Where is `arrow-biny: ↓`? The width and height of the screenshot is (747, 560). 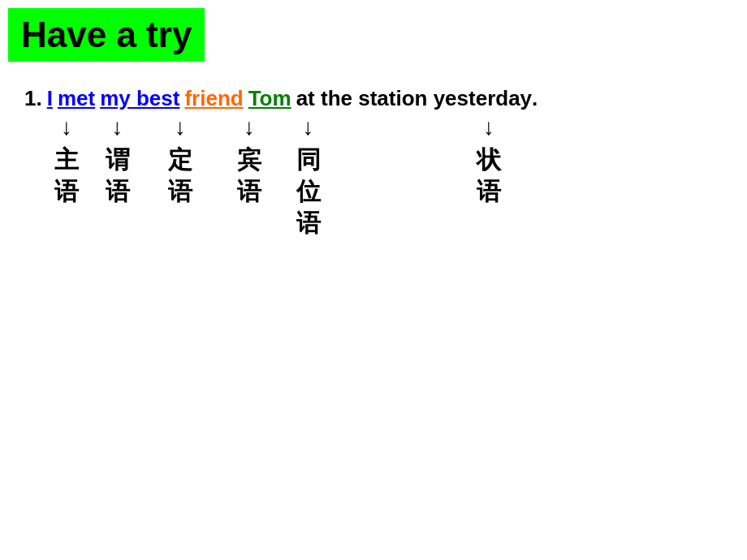 arrow-biny: ↓ is located at coordinates (249, 127).